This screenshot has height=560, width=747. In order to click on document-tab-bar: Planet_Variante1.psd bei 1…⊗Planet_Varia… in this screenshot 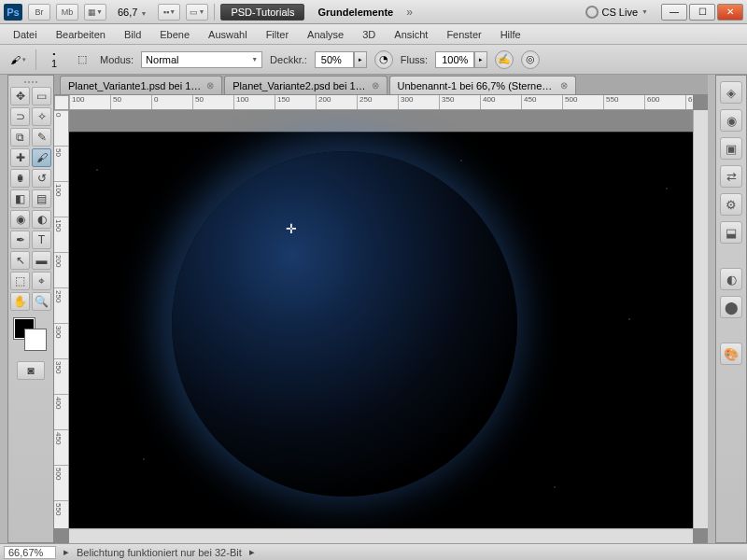, I will do `click(381, 85)`.